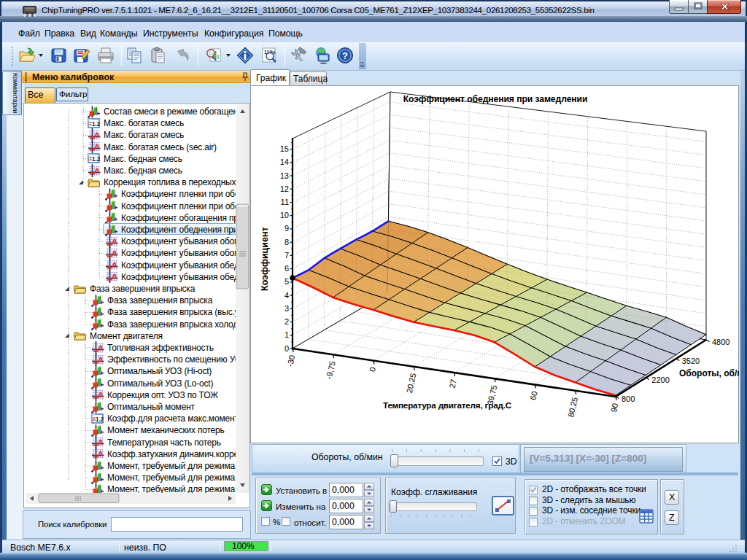 This screenshot has width=747, height=560. I want to click on svg-text: -30, so click(290, 361).